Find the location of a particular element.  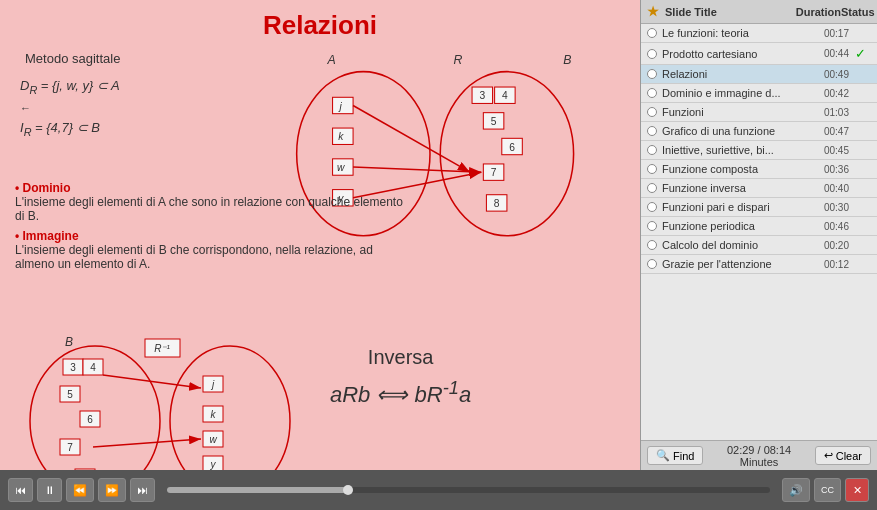

close-button: ✕ is located at coordinates (857, 490).